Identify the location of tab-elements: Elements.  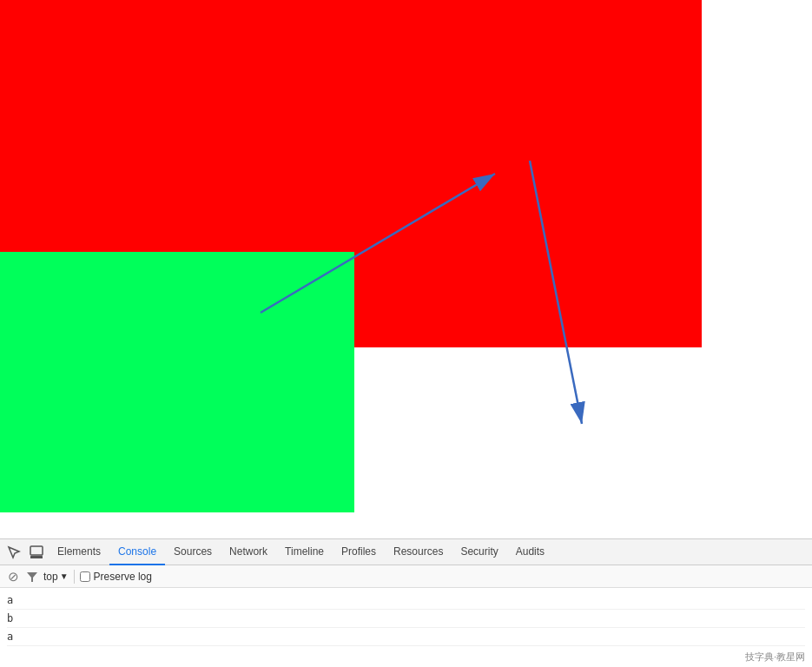
(79, 552).